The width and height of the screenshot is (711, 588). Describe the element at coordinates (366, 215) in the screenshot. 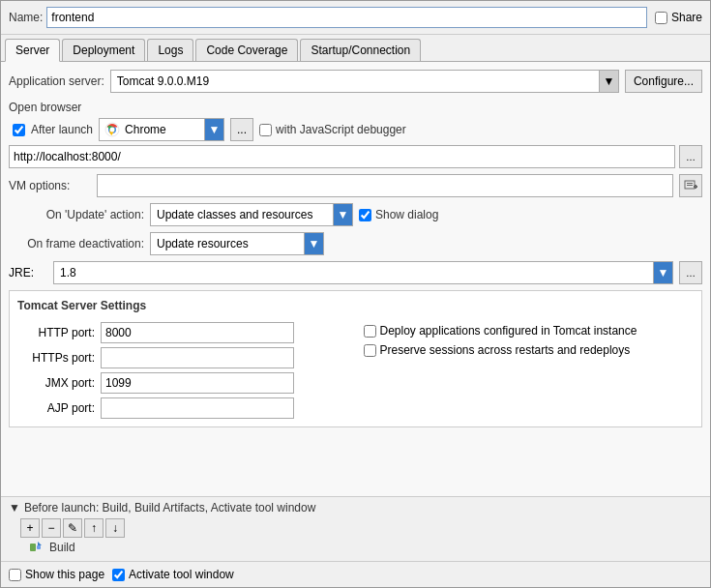

I see `show-dialog-checkbox` at that location.